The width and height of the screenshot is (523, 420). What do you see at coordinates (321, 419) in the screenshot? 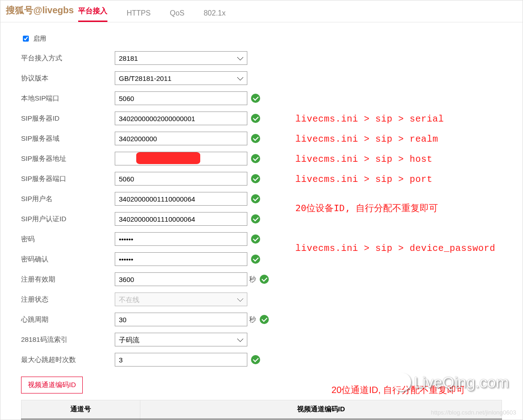
I see `cell-channel-id: 34020000001320000064` at bounding box center [321, 419].